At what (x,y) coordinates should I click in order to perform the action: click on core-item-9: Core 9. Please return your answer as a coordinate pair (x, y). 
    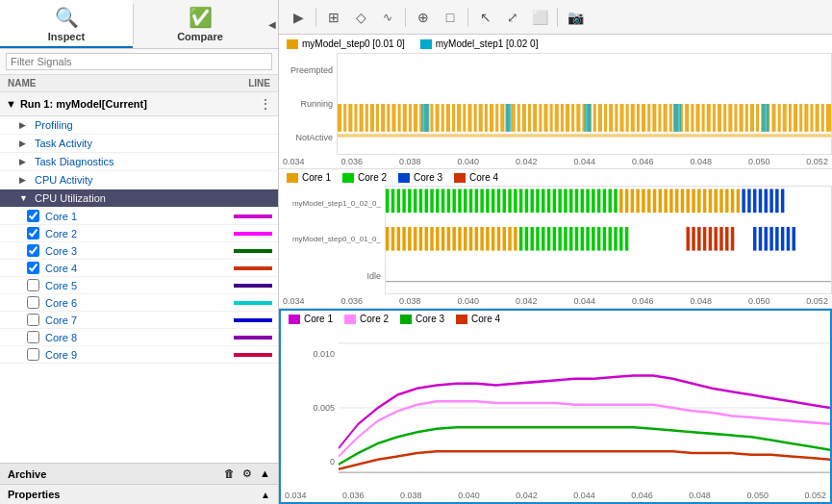
    Looking at the image, I should click on (139, 355).